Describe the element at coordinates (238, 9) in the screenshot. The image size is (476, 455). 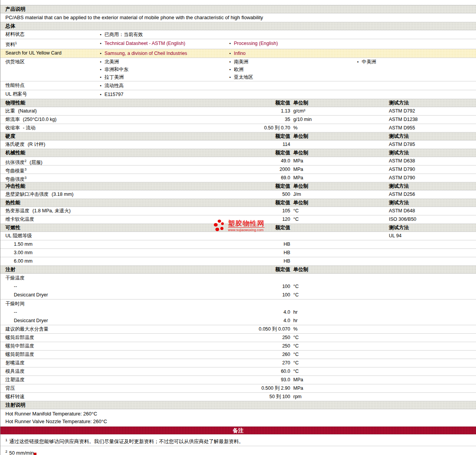
I see `section-header-product-description: 产品说明` at that location.